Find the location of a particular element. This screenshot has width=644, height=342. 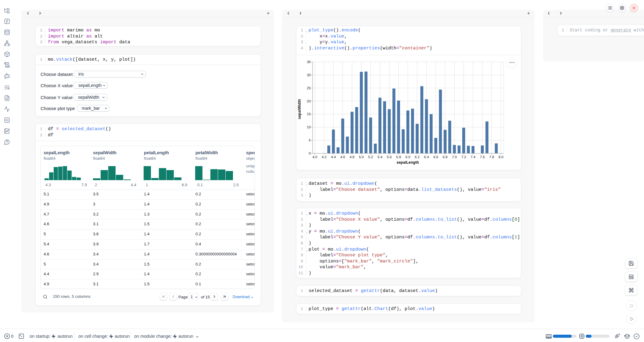

svg-text: 20 is located at coordinates (309, 101).